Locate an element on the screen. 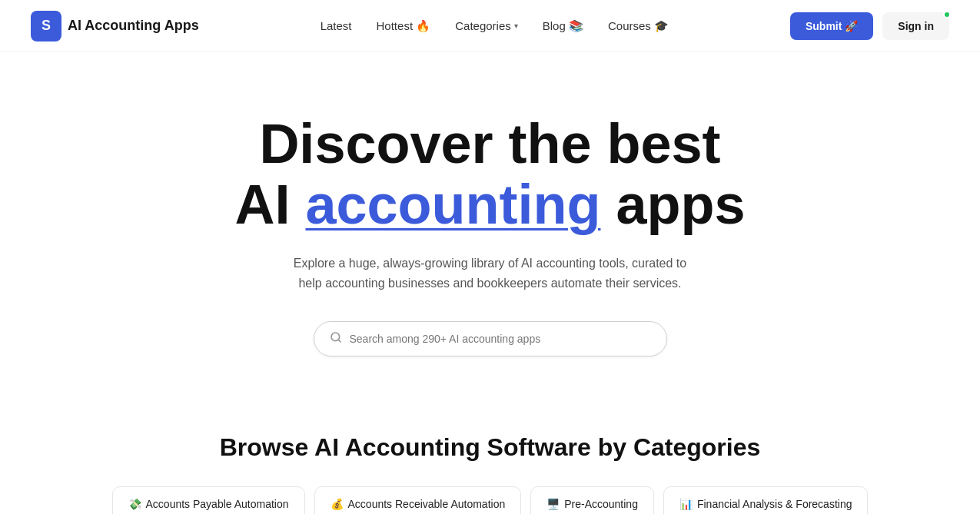 This screenshot has width=980, height=514. categories-grid: 💸 Accounts Payable Automation 💰 Accounts… is located at coordinates (490, 500).